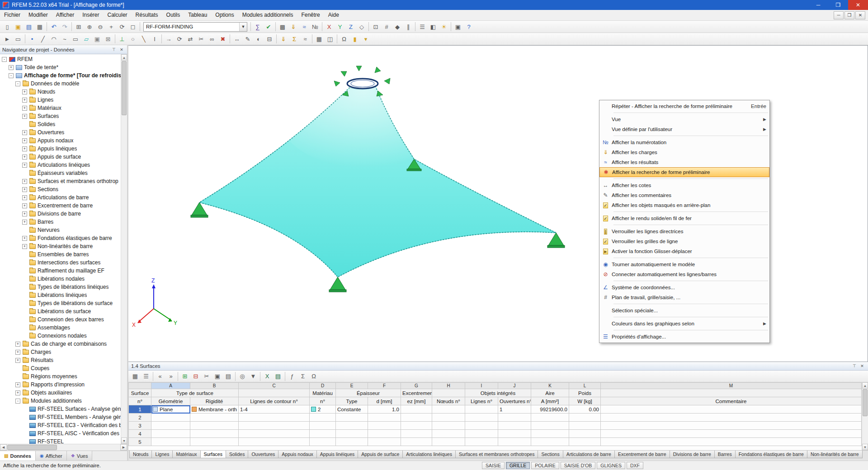 This screenshot has height=470, width=868. I want to click on sheet-tab-surfaces: Surfaces, so click(213, 455).